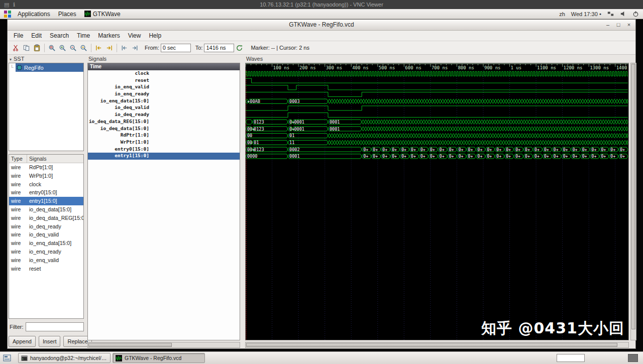 The width and height of the screenshot is (643, 364). I want to click on zoom-in-icon, so click(62, 48).